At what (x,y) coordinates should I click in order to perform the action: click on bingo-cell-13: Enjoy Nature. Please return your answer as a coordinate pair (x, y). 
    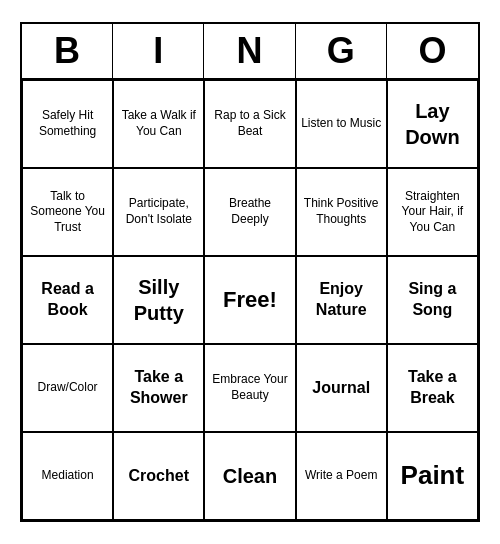
    Looking at the image, I should click on (342, 300).